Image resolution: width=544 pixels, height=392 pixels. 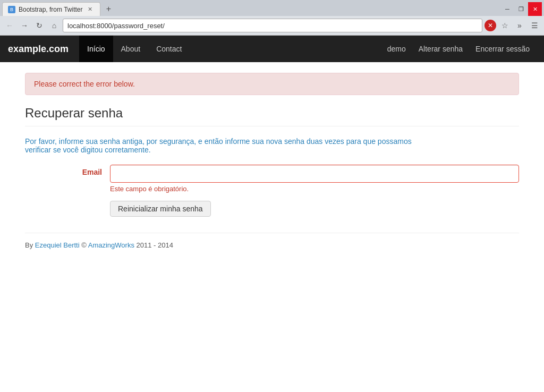 What do you see at coordinates (10, 25) in the screenshot?
I see `back-button: ←` at bounding box center [10, 25].